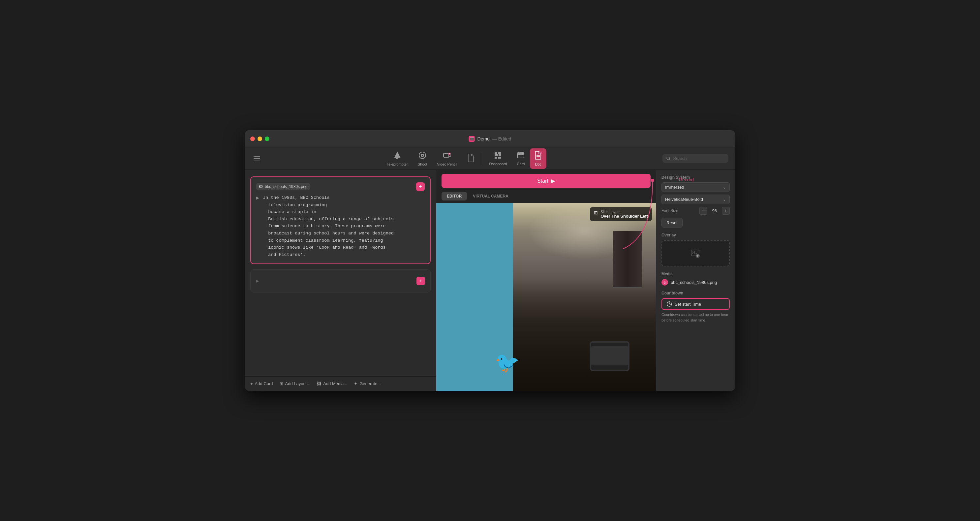  Describe the element at coordinates (267, 139) in the screenshot. I see `maximize-button` at that location.